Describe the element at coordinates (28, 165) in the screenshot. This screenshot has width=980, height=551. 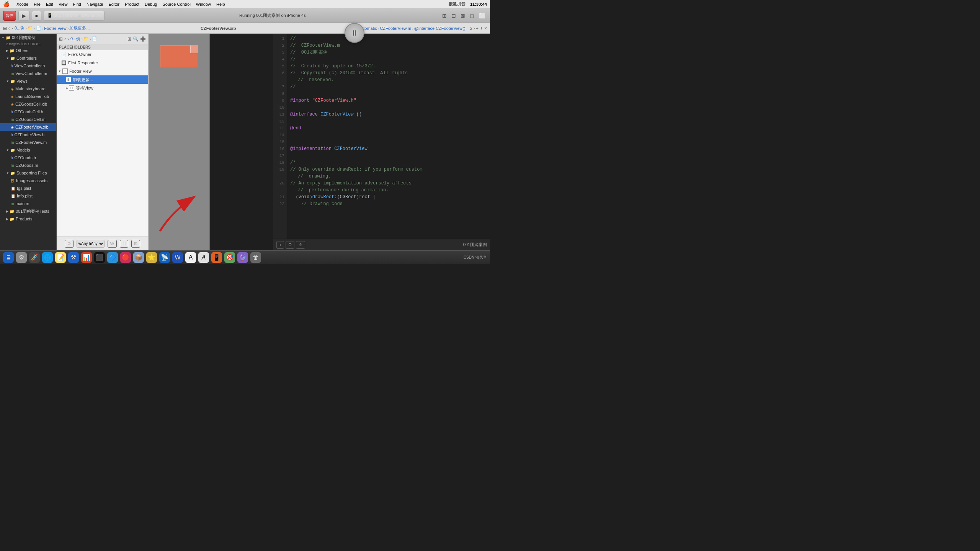
I see `nav-item-czgoods-m: m CZGoods.m` at that location.